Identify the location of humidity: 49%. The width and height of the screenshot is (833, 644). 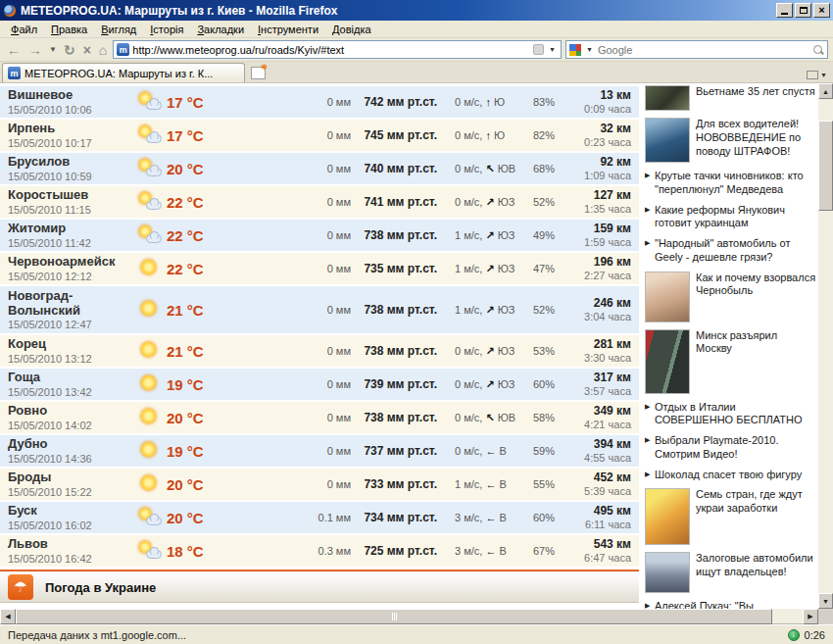
(530, 235).